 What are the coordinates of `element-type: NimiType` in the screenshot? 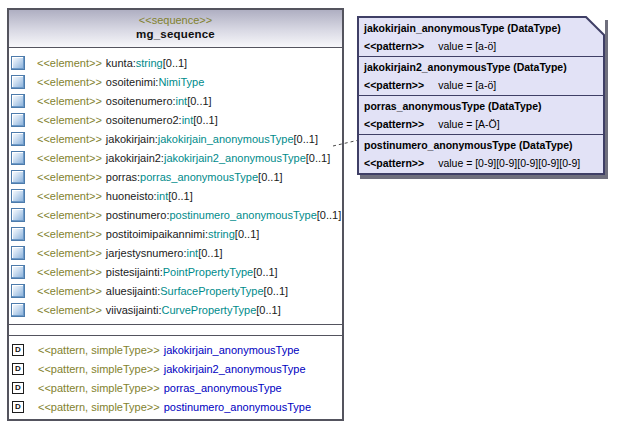 It's located at (181, 82).